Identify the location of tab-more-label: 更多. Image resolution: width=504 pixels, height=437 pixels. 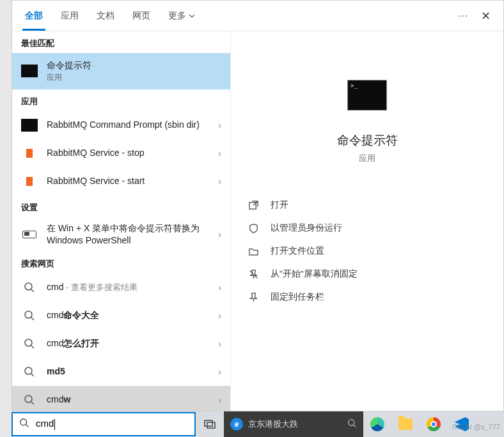
(177, 16).